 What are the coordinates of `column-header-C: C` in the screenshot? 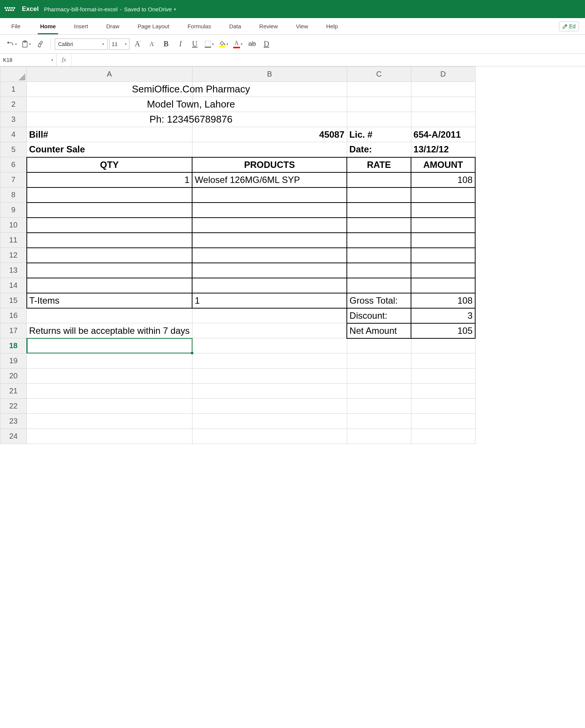 It's located at (379, 74).